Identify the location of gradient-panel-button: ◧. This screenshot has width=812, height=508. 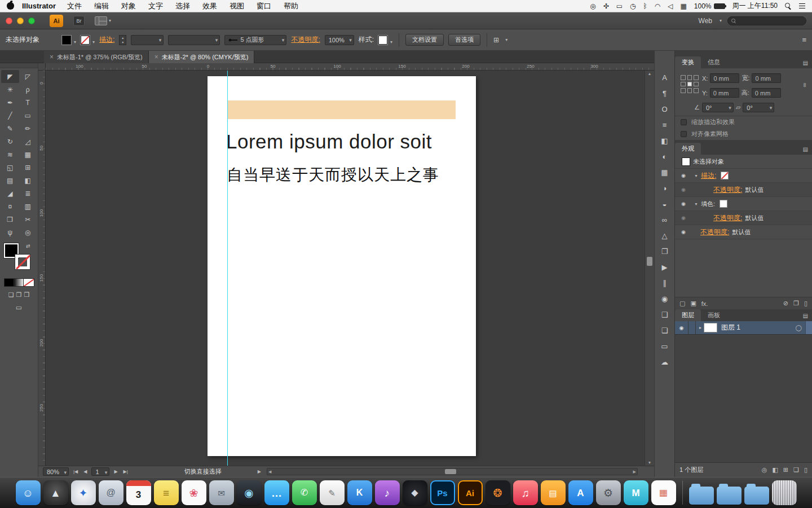
(665, 141).